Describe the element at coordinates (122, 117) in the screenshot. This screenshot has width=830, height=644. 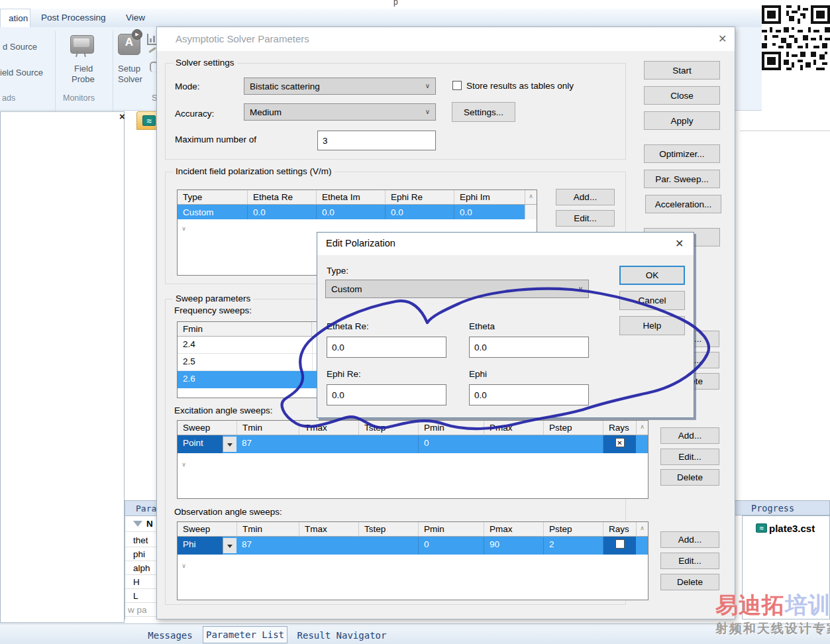
I see `tree-panel-close-icon: ×` at that location.